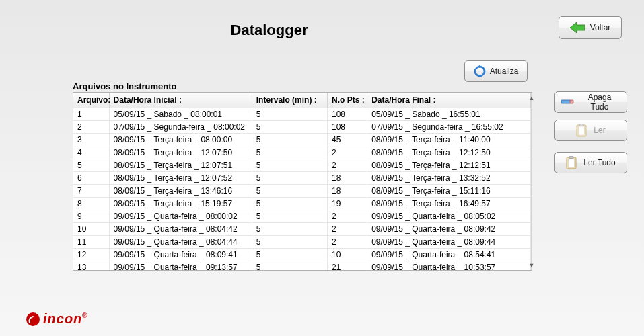 This screenshot has height=336, width=644. Describe the element at coordinates (450, 101) in the screenshot. I see `col-final-header: Data/Hora Final :` at that location.